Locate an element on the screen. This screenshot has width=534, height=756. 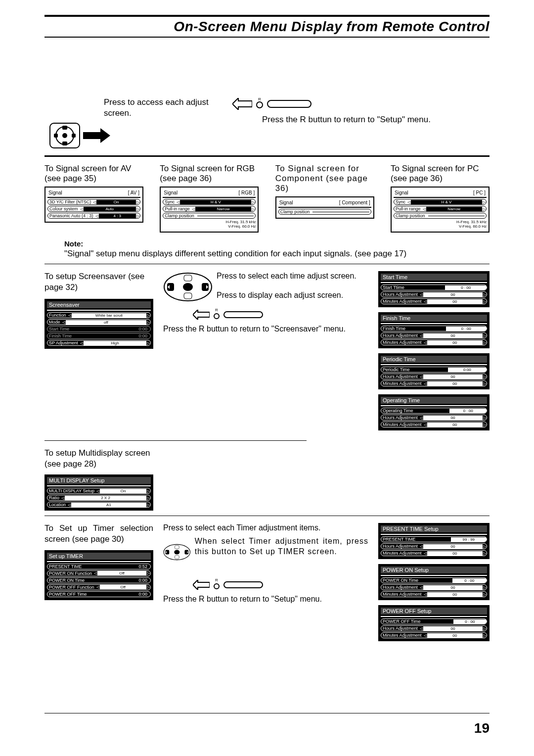
page-number: 19 is located at coordinates (482, 728).